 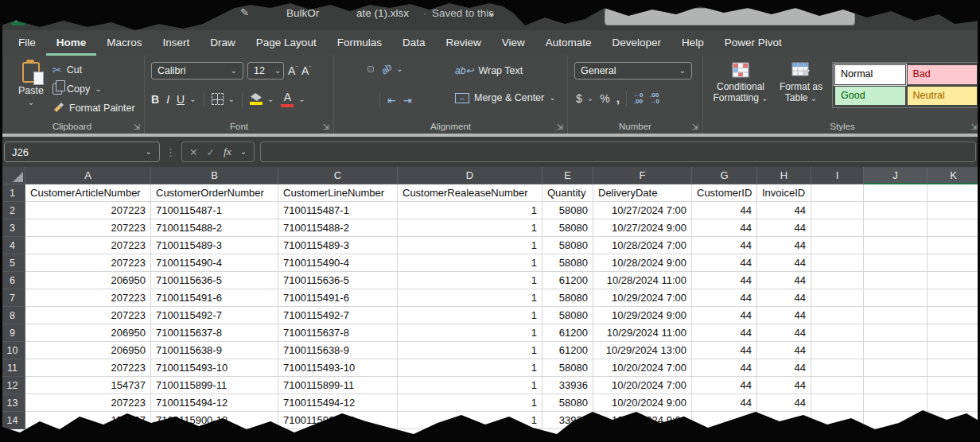 What do you see at coordinates (13, 263) in the screenshot?
I see `row-header-5: 5` at bounding box center [13, 263].